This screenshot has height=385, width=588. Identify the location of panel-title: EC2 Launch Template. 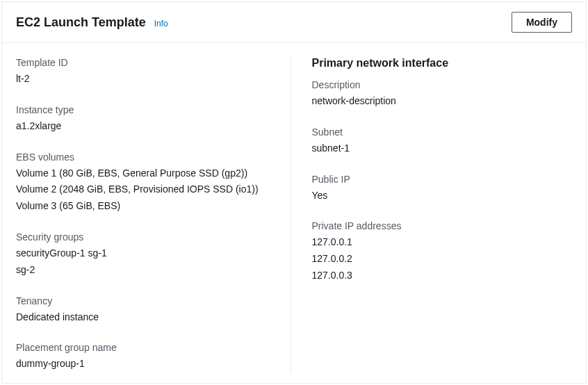
(81, 22).